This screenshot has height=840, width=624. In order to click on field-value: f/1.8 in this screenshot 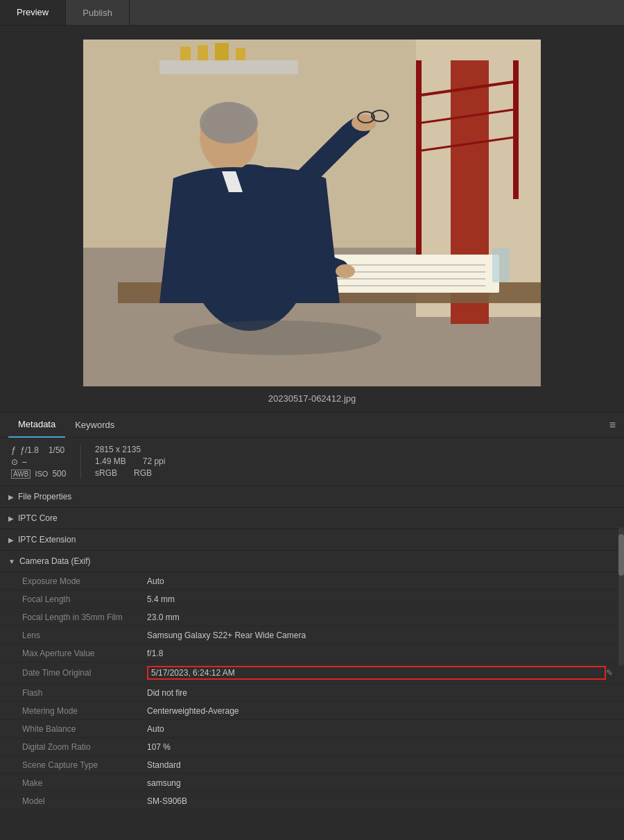, I will do `click(380, 653)`.